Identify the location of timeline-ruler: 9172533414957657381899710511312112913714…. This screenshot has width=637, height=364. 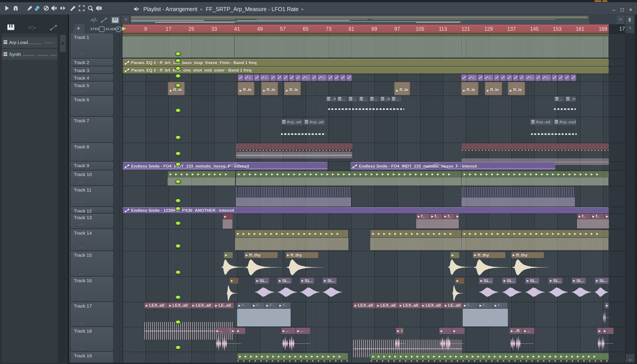
(366, 29).